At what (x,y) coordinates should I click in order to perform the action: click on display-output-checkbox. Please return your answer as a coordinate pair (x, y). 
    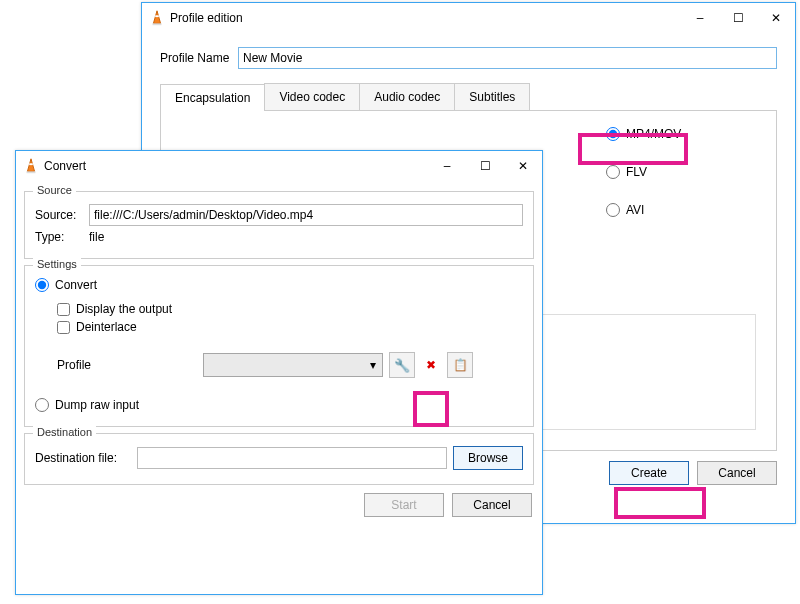
    Looking at the image, I should click on (64, 310).